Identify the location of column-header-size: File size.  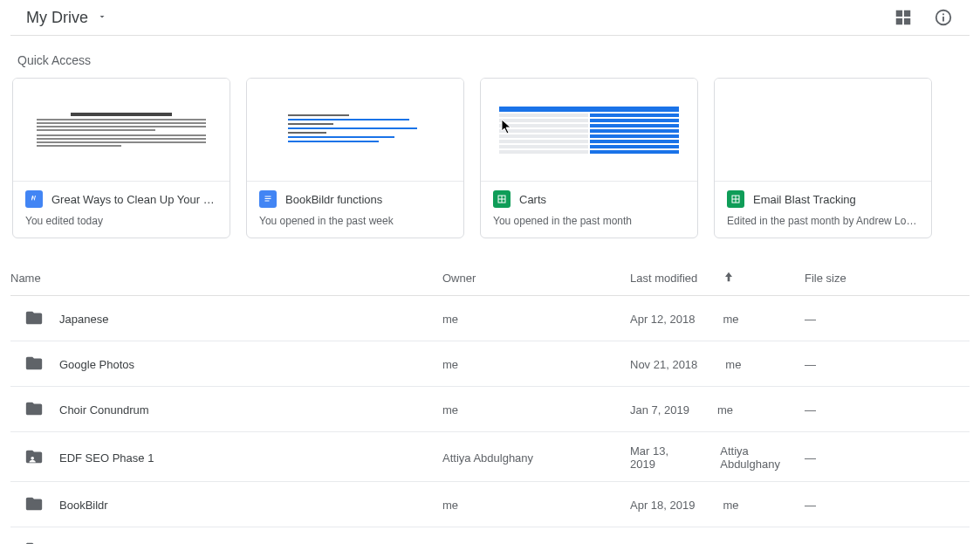
(887, 278).